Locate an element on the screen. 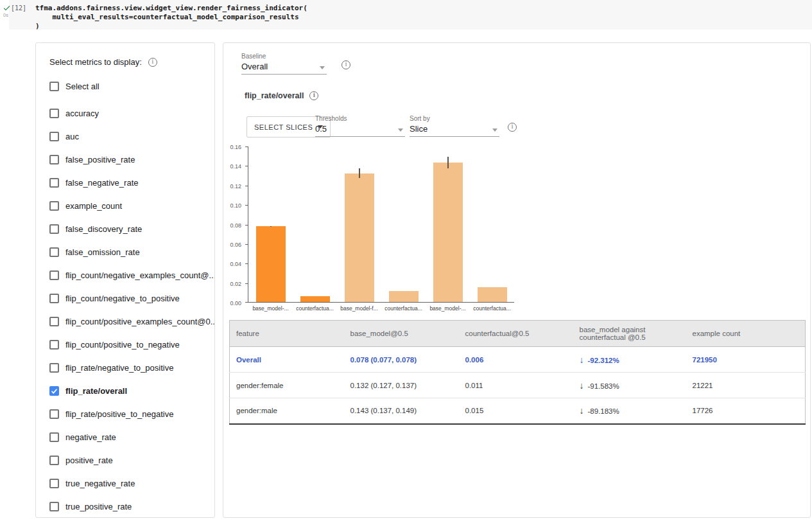 The height and width of the screenshot is (523, 812). metric-item-flip-count-negative-examples-count: flip_count/negative_examples_count@... is located at coordinates (125, 275).